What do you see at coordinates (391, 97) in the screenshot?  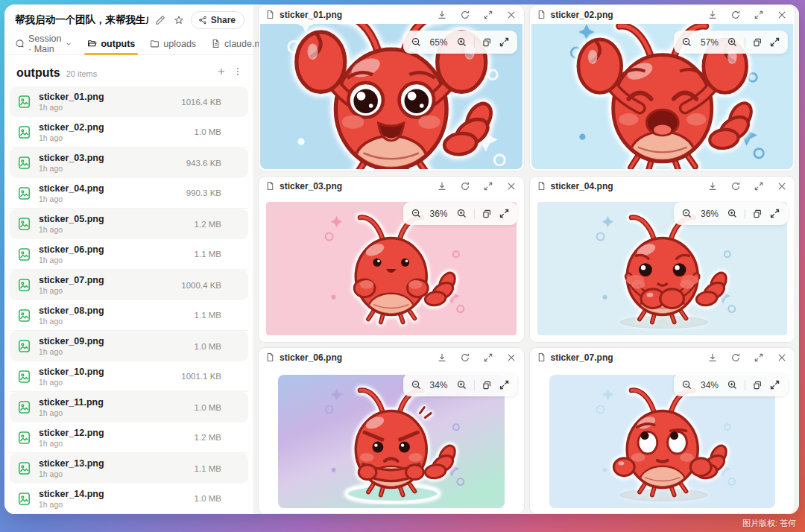 I see `image-preview: 65%` at bounding box center [391, 97].